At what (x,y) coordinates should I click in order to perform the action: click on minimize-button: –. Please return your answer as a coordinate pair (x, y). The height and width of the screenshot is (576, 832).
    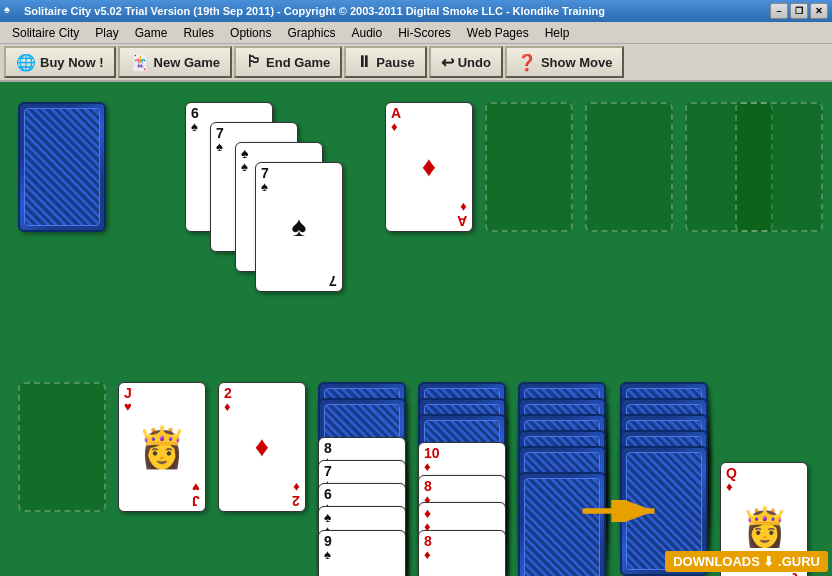
    Looking at the image, I should click on (779, 11).